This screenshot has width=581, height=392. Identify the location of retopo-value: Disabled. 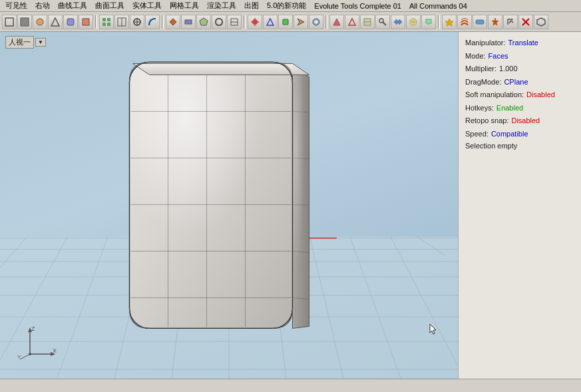
(526, 121).